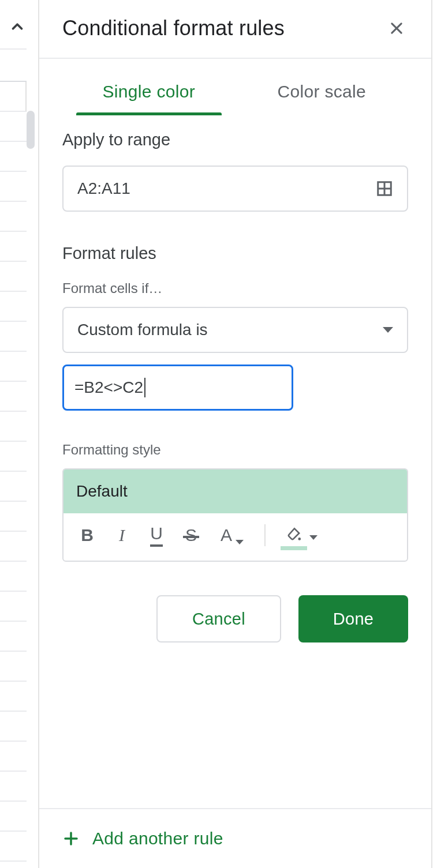 The image size is (437, 868). Describe the element at coordinates (236, 450) in the screenshot. I see `formatting-style-label: Formatting style` at that location.